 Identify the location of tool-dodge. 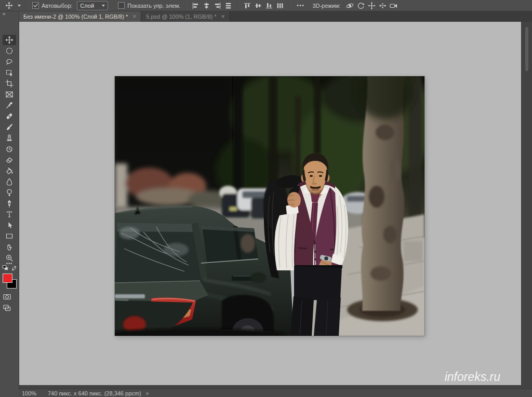
(9, 193).